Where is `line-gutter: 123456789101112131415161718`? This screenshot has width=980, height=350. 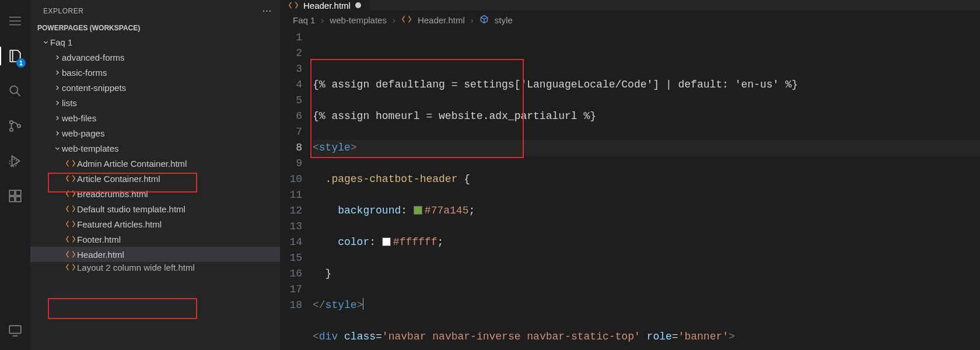 line-gutter: 123456789101112131415161718 is located at coordinates (296, 190).